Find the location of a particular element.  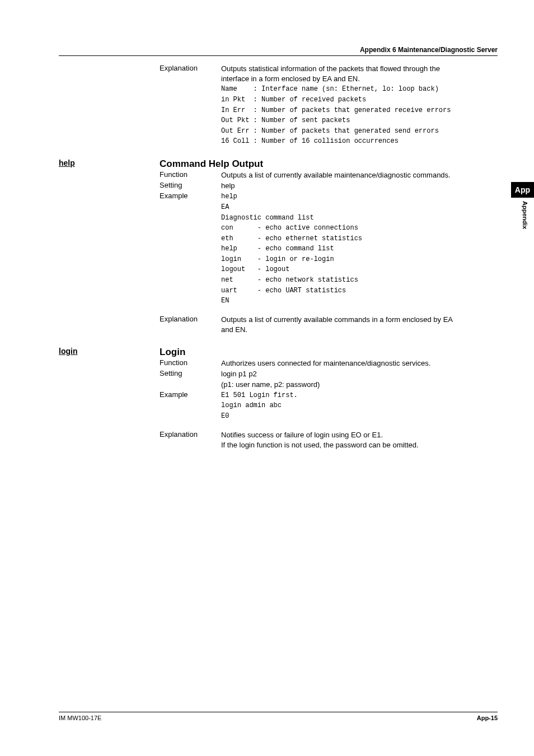

explanation-text: Outputs statistical information of the p… is located at coordinates (359, 105).